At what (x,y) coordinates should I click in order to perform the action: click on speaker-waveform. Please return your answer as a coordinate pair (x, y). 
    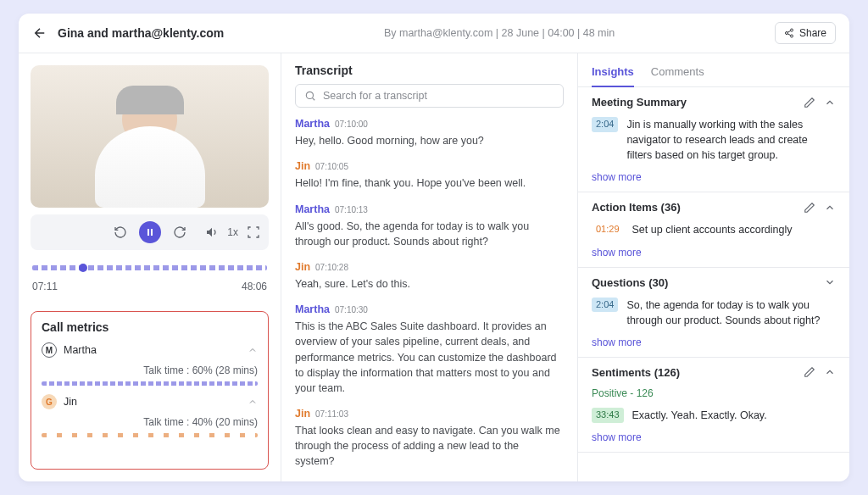
    Looking at the image, I should click on (149, 436).